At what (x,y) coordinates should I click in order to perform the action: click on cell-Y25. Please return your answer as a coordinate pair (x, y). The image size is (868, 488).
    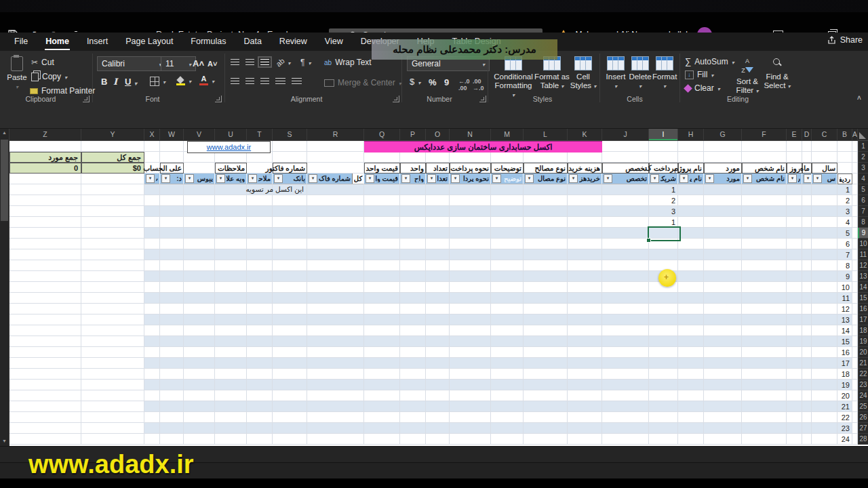
    Looking at the image, I should click on (113, 407).